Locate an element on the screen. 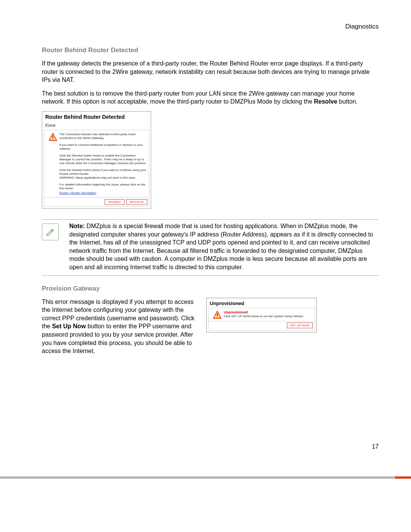  panel1-msg1: The Connection Monitor has detected a th… is located at coordinates (103, 136).